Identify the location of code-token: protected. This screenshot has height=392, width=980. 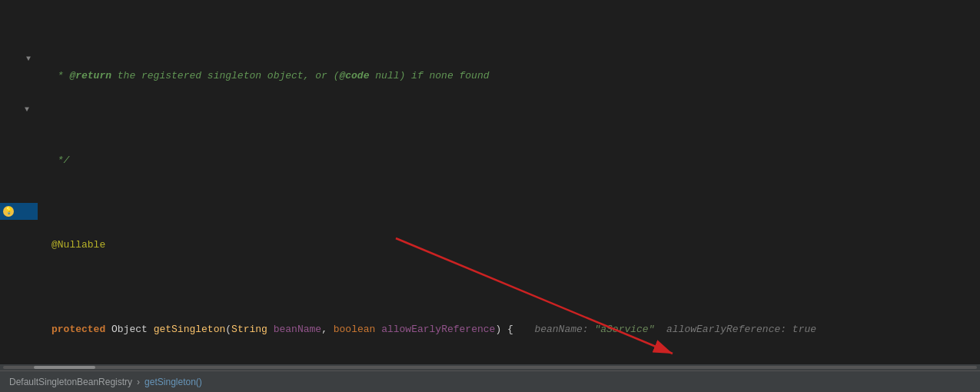
(78, 330).